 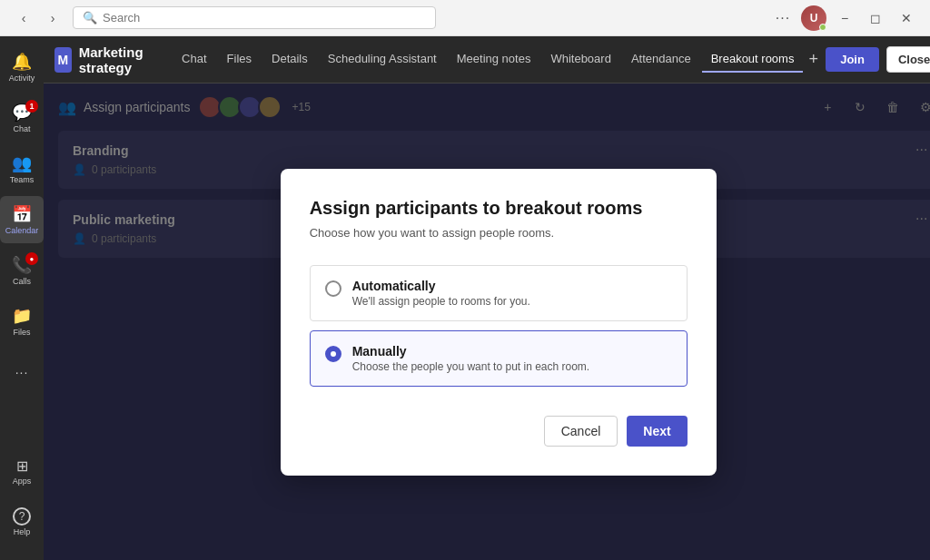 I want to click on help-icon: ?, so click(x=22, y=516).